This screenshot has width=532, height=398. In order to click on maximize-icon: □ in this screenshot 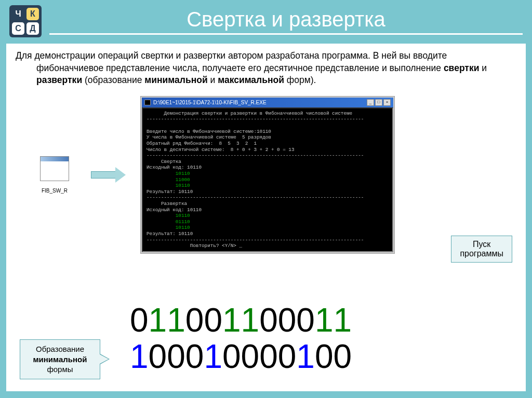, I will do `click(379, 103)`.